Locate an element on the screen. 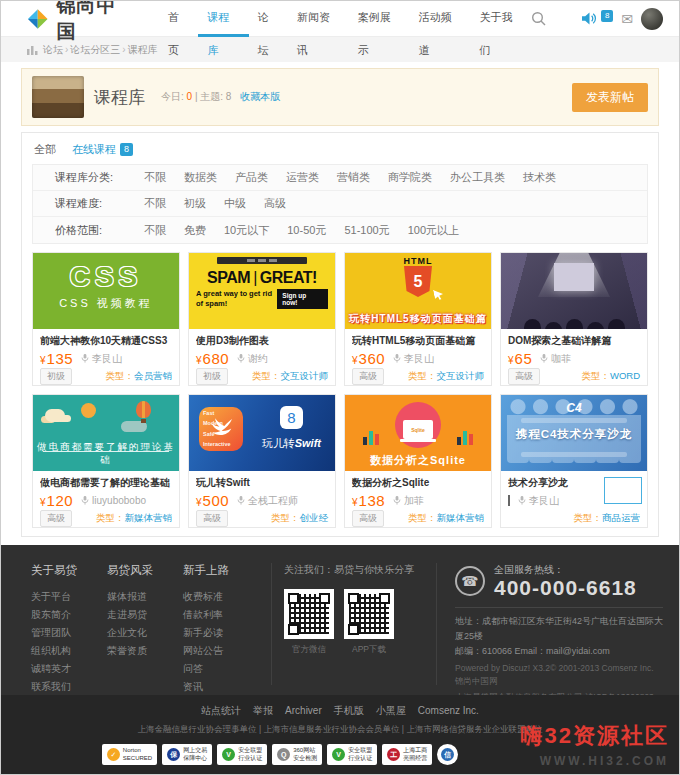  nav-item: 首页 is located at coordinates (178, 19).